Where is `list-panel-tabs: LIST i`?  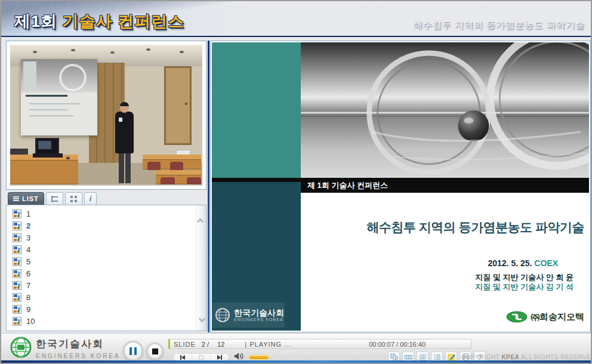 list-panel-tabs: LIST i is located at coordinates (53, 198).